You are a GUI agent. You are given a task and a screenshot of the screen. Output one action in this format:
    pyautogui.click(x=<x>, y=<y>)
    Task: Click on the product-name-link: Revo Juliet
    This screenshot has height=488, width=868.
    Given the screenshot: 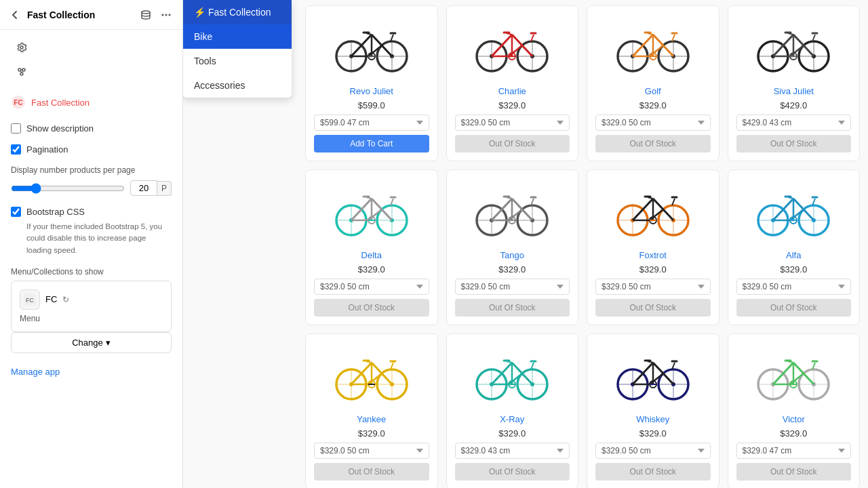 What is the action you would take?
    pyautogui.click(x=372, y=91)
    